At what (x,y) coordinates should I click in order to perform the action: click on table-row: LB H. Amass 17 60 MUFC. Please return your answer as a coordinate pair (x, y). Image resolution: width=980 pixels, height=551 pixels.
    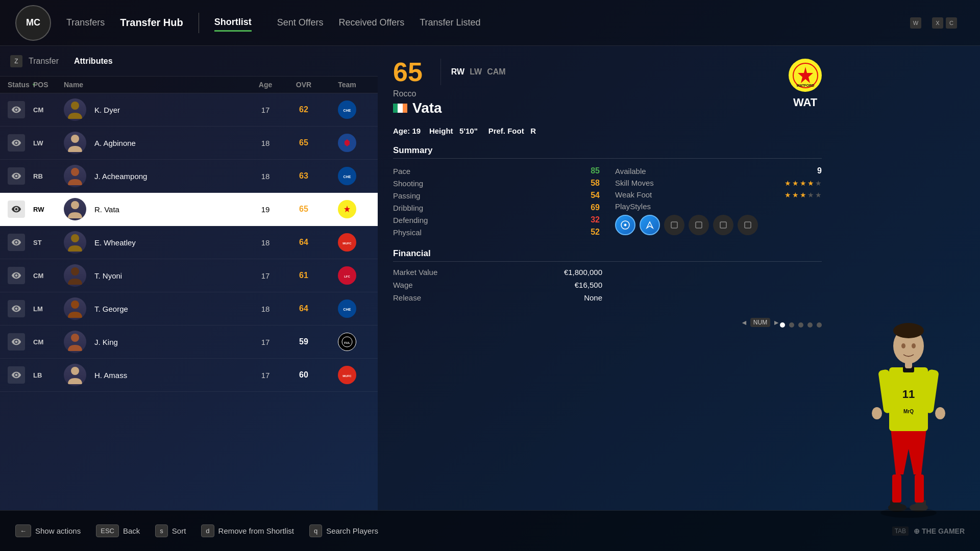
    Looking at the image, I should click on (189, 375).